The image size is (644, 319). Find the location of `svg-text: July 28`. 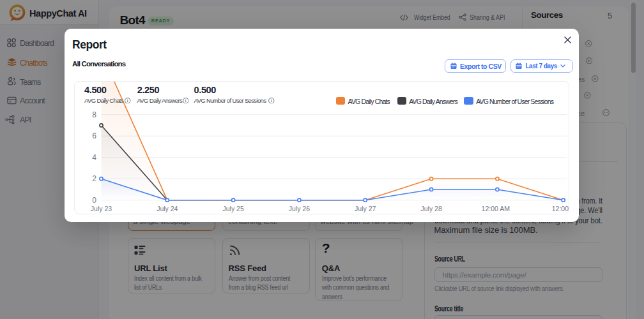

svg-text: July 28 is located at coordinates (431, 209).